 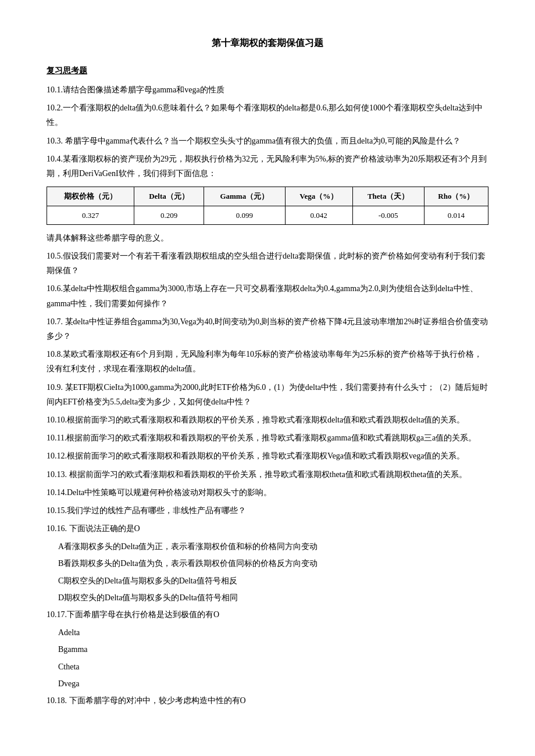 What do you see at coordinates (244, 196) in the screenshot?
I see `col-header-gamma: Gamma（元）` at bounding box center [244, 196].